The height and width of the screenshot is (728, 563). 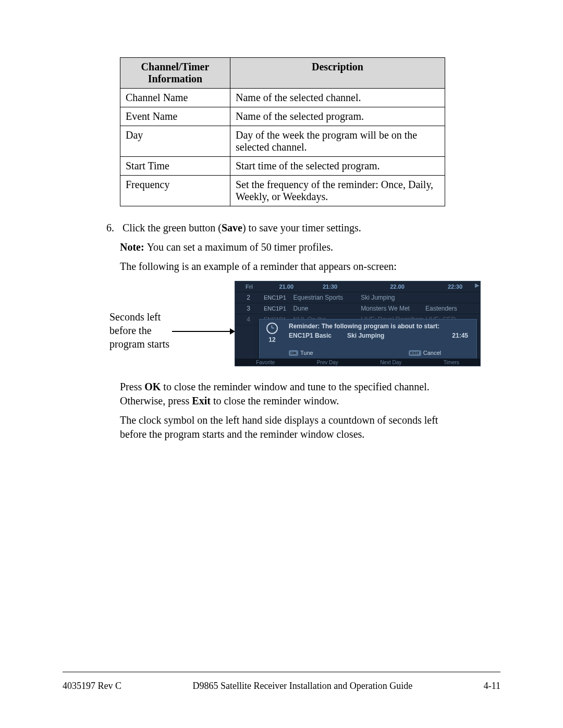 I want to click on epg-prog: Ski Jumping, so click(x=391, y=298).